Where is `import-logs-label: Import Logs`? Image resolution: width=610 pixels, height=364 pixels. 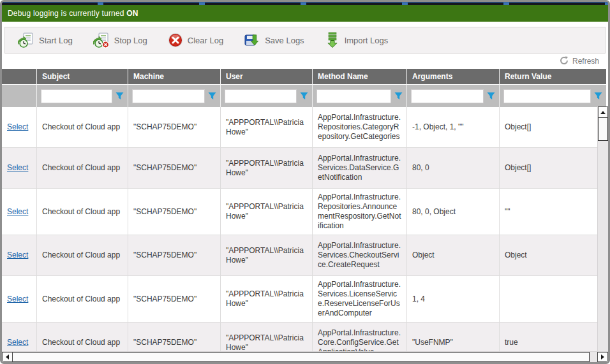
import-logs-label: Import Logs is located at coordinates (366, 41).